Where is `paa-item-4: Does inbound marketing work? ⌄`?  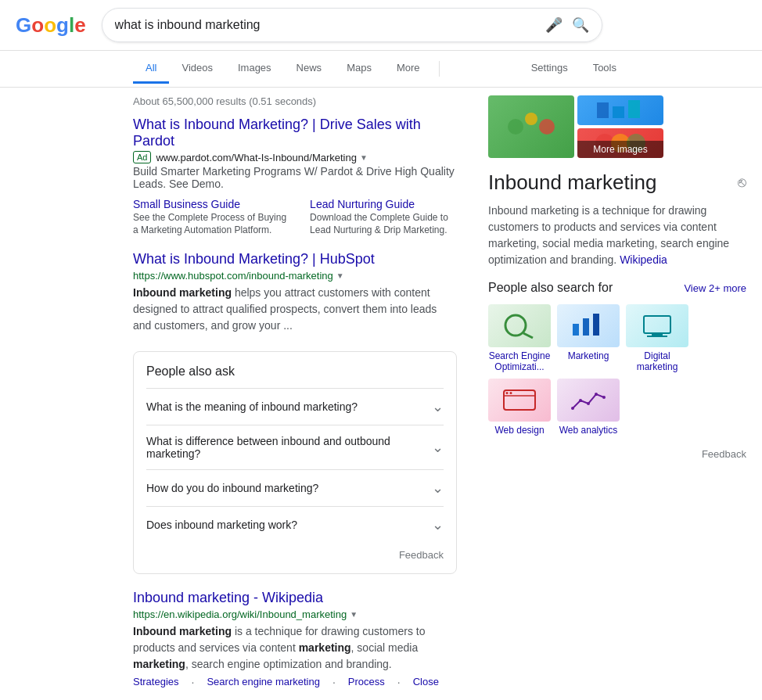
paa-item-4: Does inbound marketing work? ⌄ is located at coordinates (295, 524).